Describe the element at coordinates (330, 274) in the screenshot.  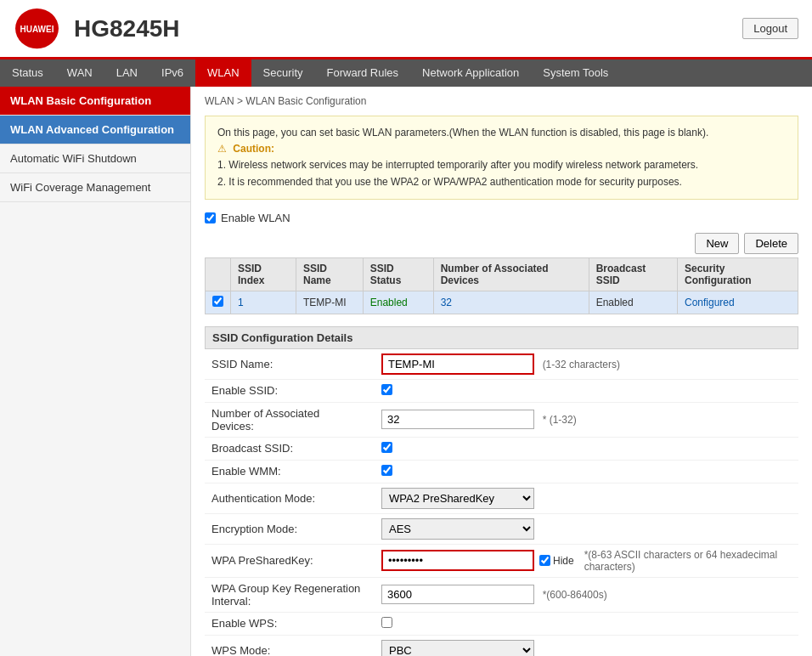
I see `col-ssid-name: SSID Name` at that location.